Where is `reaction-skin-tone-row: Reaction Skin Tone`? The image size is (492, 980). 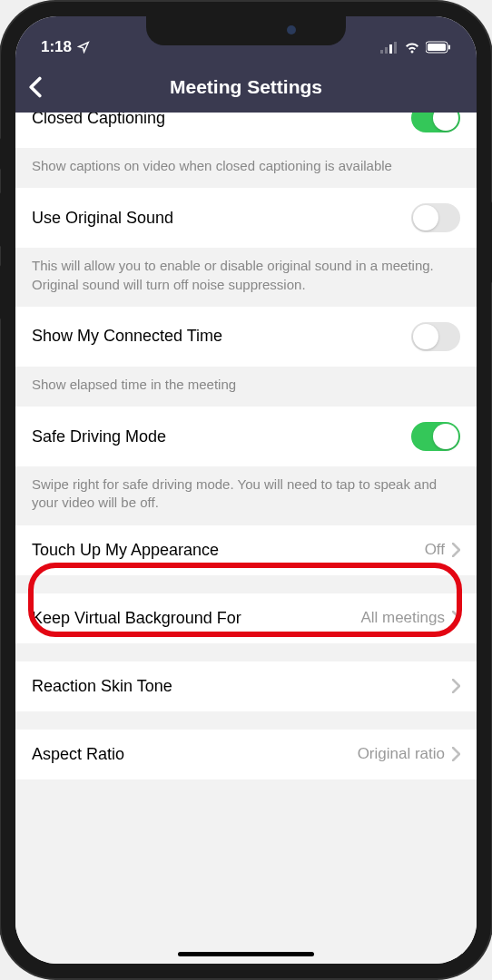 reaction-skin-tone-row: Reaction Skin Tone is located at coordinates (246, 686).